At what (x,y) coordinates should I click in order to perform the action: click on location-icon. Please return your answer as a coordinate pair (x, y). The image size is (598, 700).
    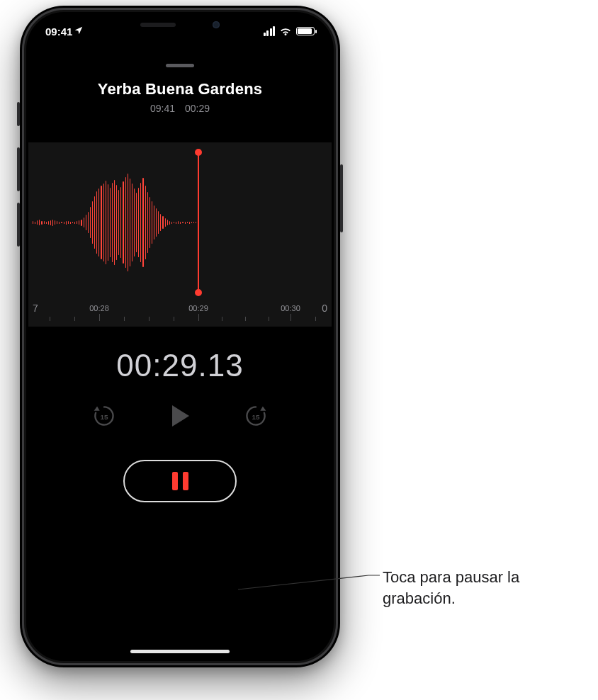
    Looking at the image, I should click on (79, 31).